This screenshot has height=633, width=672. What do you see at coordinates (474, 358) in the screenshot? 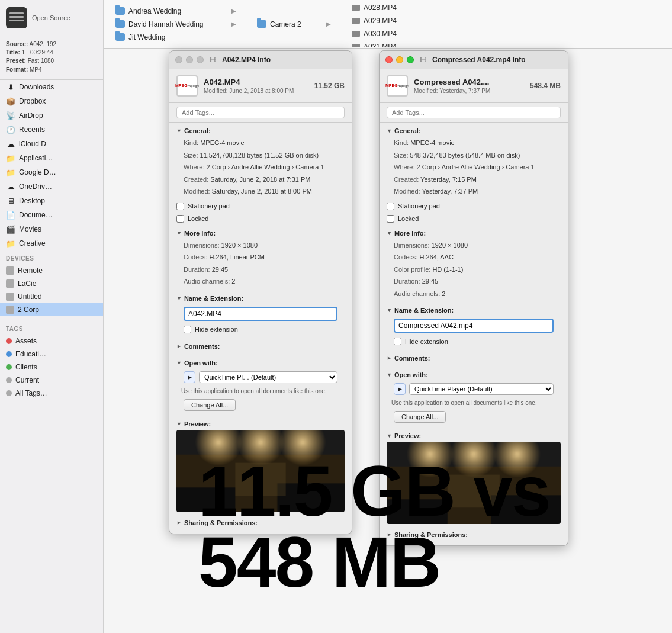
I see `compressed-comments-header: ▼ Comments:` at bounding box center [474, 358].